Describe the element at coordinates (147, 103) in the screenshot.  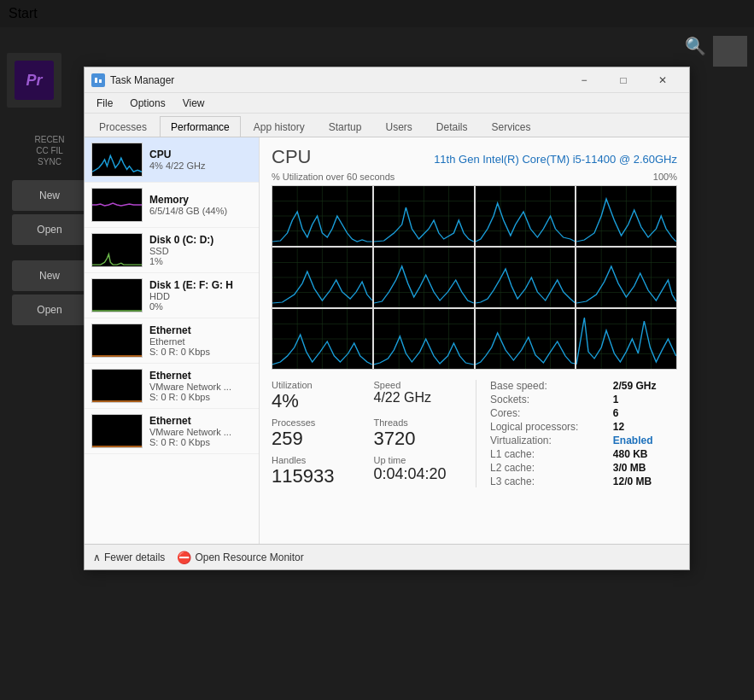
I see `menu-options: Options` at that location.